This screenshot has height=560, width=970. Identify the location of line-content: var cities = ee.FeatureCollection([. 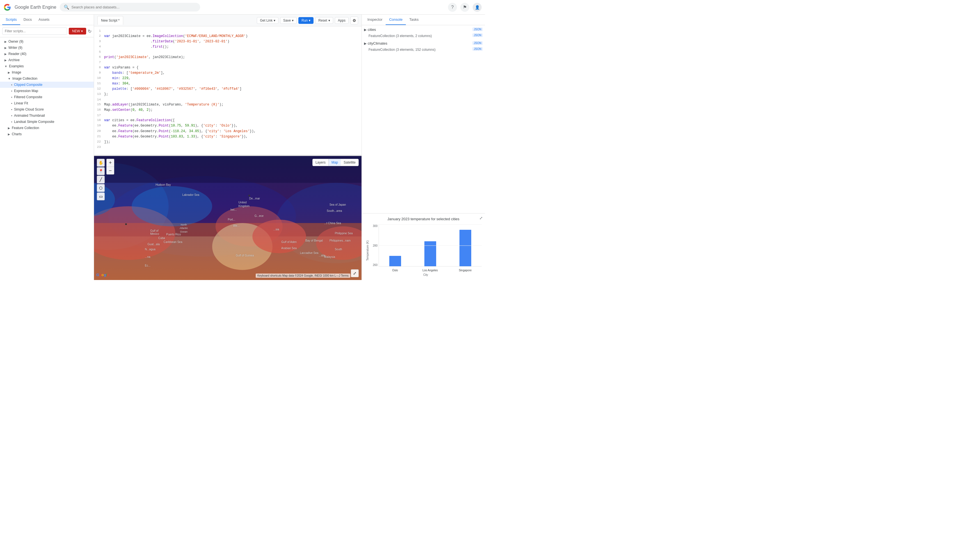
(233, 120).